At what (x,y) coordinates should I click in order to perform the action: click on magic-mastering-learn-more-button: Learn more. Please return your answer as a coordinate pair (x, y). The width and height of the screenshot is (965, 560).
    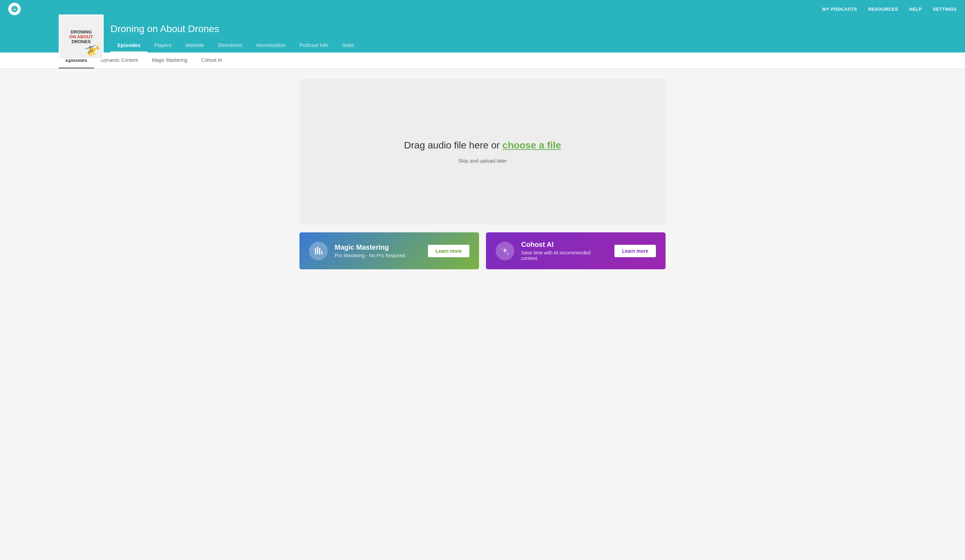
    Looking at the image, I should click on (449, 251).